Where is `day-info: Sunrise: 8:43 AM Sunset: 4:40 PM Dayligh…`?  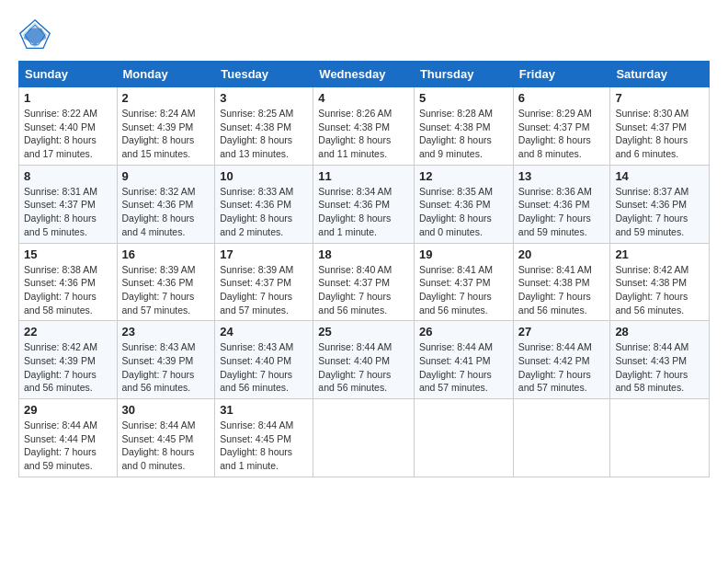
day-info: Sunrise: 8:43 AM Sunset: 4:40 PM Dayligh… is located at coordinates (264, 368).